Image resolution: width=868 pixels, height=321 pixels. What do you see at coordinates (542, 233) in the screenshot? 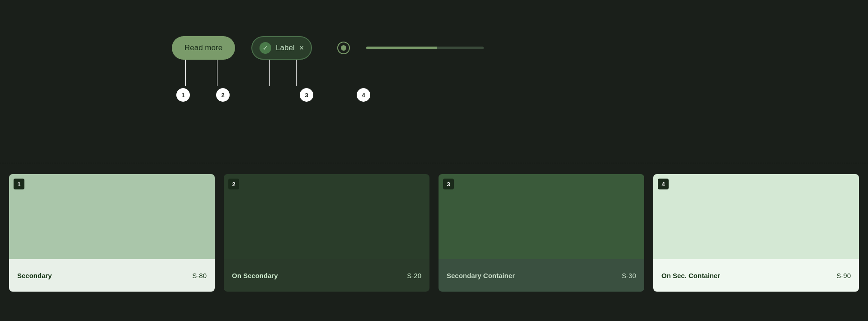
I see `swatch-card-3: 3 Secondary Container S-30` at bounding box center [542, 233].